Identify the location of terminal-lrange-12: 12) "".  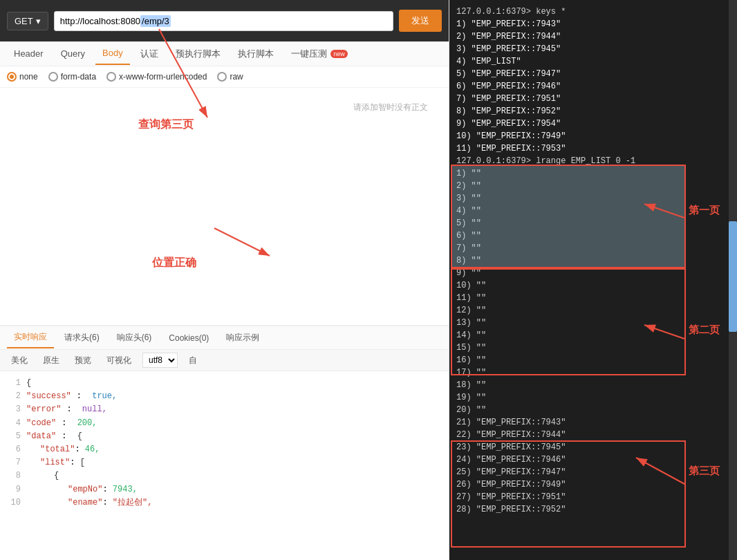
(593, 310).